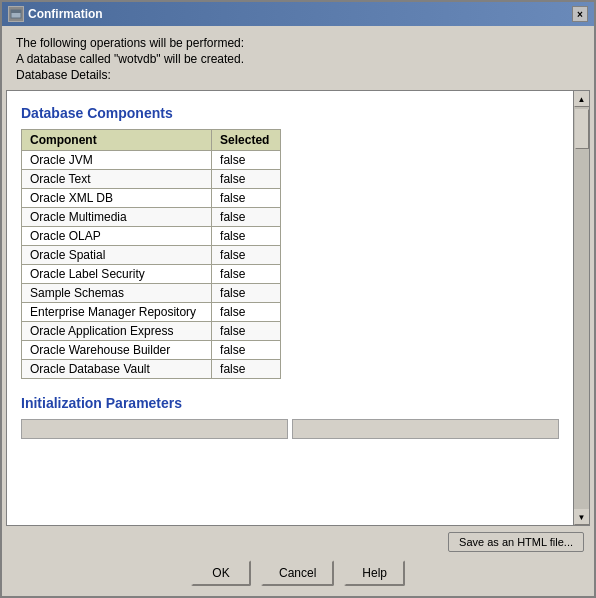 This screenshot has width=596, height=598. I want to click on col-header-component: Component, so click(117, 140).